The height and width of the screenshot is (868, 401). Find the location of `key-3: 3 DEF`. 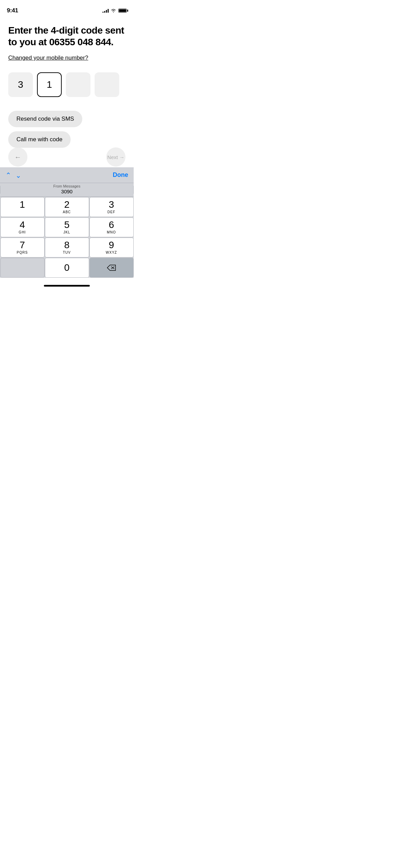

key-3: 3 DEF is located at coordinates (112, 207).